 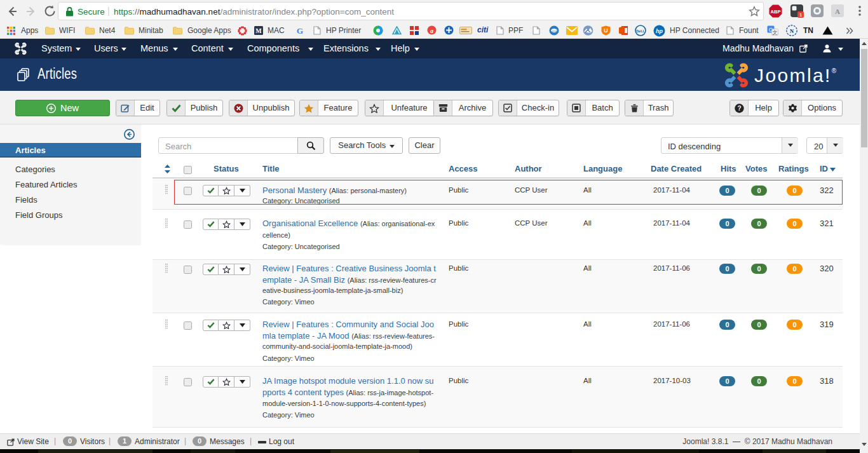 What do you see at coordinates (775, 33) in the screenshot?
I see `svg-text: 文` at bounding box center [775, 33].